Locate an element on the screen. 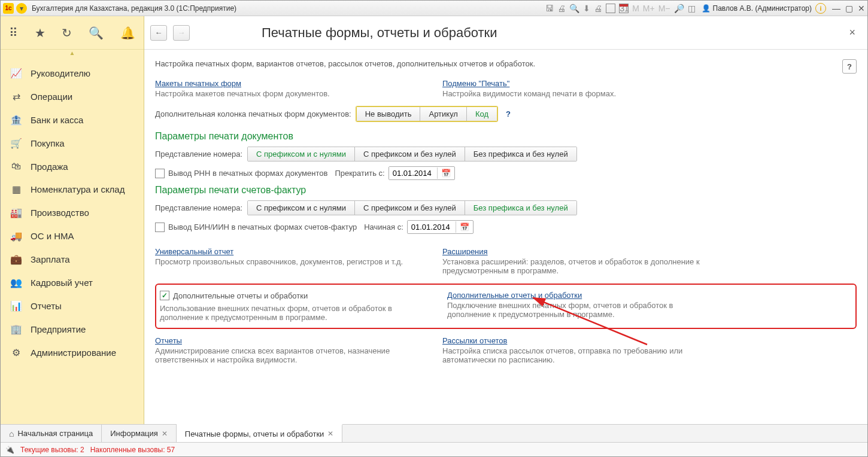 Image resolution: width=868 pixels, height=457 pixels. zoom-icon: 🔎 is located at coordinates (679, 8).